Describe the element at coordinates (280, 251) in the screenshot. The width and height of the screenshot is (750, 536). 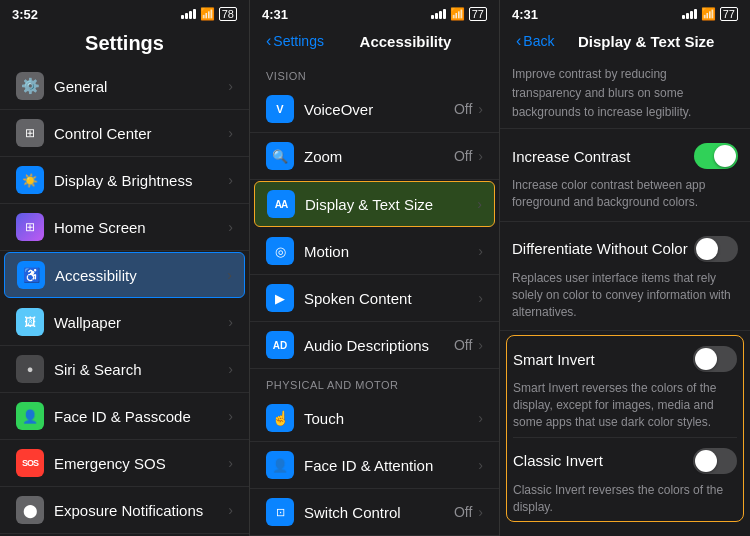
I see `motion-icon: ◎` at that location.